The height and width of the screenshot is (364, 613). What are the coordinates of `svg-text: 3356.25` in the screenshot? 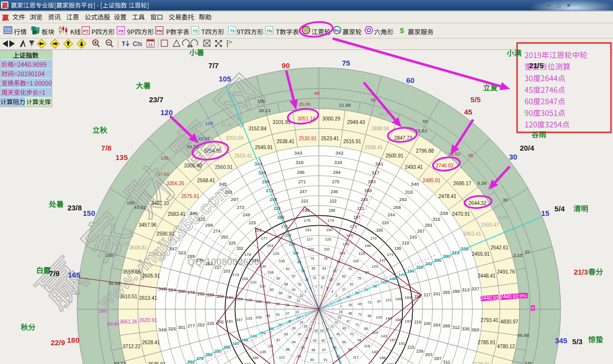 It's located at (176, 184).